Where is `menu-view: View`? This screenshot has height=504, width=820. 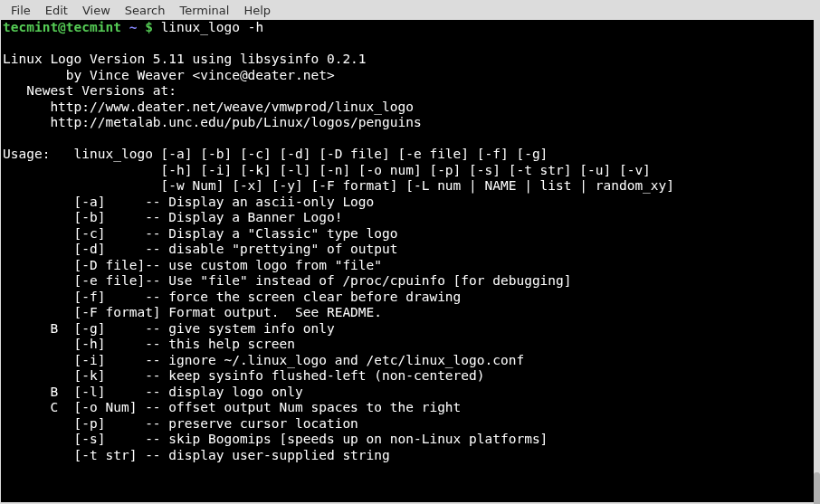 menu-view: View is located at coordinates (96, 11).